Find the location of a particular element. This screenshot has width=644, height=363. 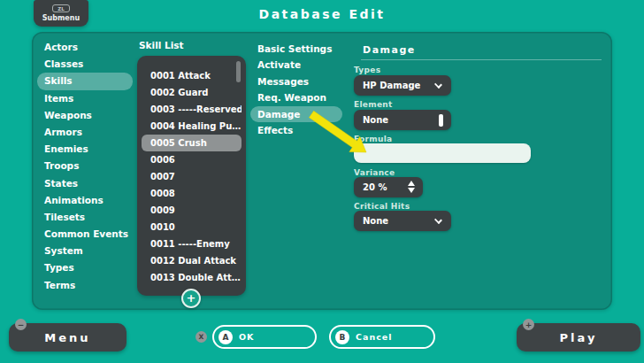

cancel-label: Cancel is located at coordinates (373, 336).